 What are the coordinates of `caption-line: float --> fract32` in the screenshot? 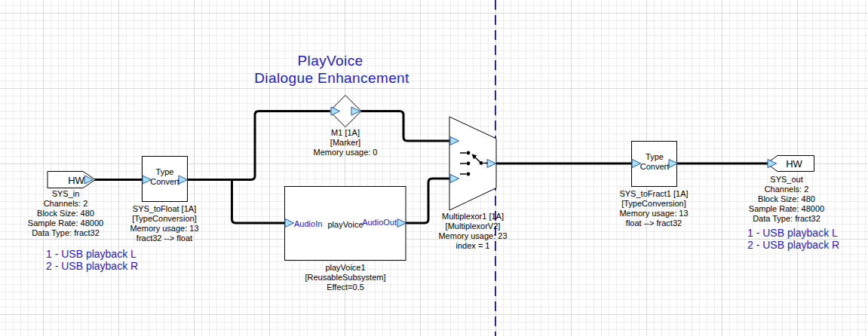 It's located at (653, 223).